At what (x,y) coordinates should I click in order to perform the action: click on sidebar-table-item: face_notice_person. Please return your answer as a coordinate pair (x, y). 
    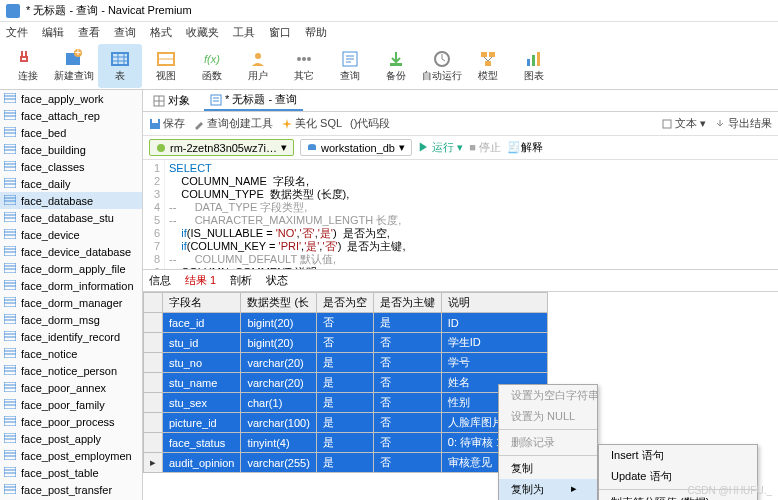
    Looking at the image, I should click on (71, 370).